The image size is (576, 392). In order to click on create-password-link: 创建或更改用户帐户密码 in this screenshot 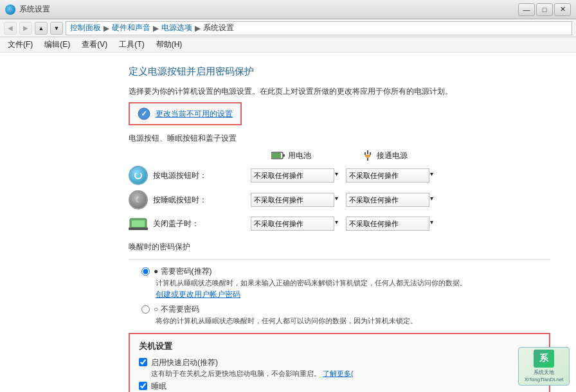, I will do `click(198, 294)`.